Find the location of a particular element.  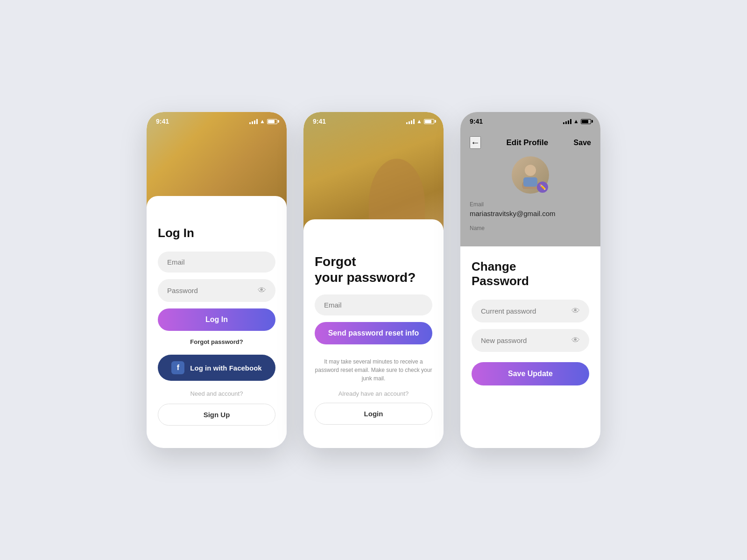

change-password-title: Change Password is located at coordinates (530, 274).